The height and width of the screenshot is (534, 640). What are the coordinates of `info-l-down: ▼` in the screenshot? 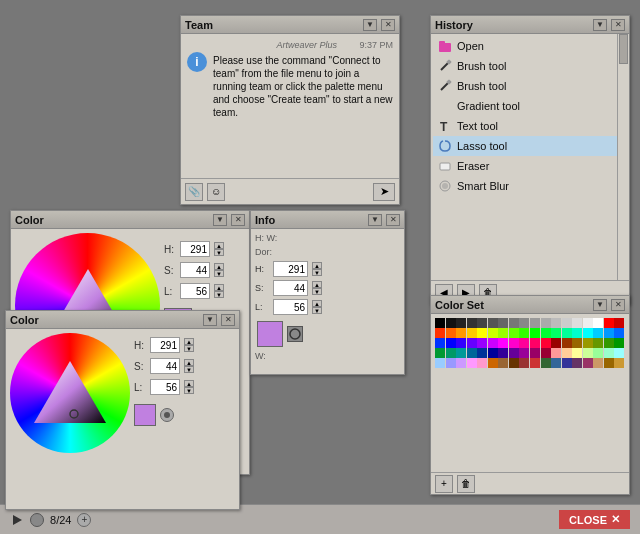 It's located at (317, 310).